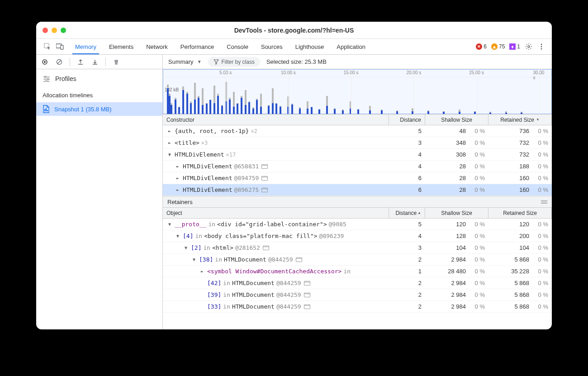  Describe the element at coordinates (66, 79) in the screenshot. I see `profiles-label: Profiles` at that location.